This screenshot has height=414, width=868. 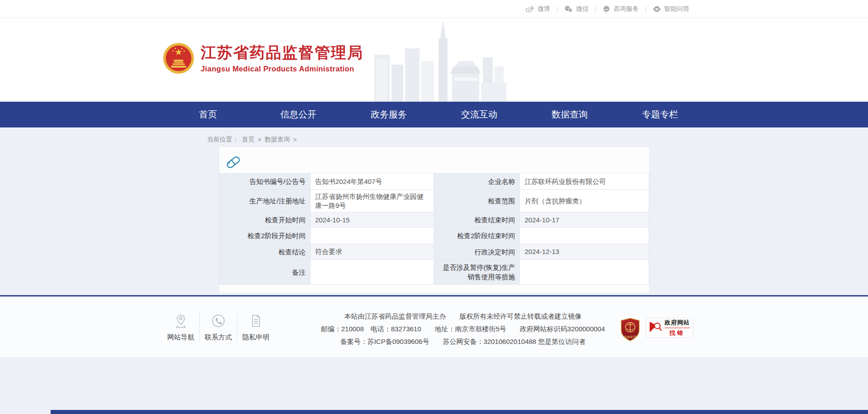 What do you see at coordinates (660, 115) in the screenshot?
I see `nav-item-special-topics: 专题专栏` at bounding box center [660, 115].